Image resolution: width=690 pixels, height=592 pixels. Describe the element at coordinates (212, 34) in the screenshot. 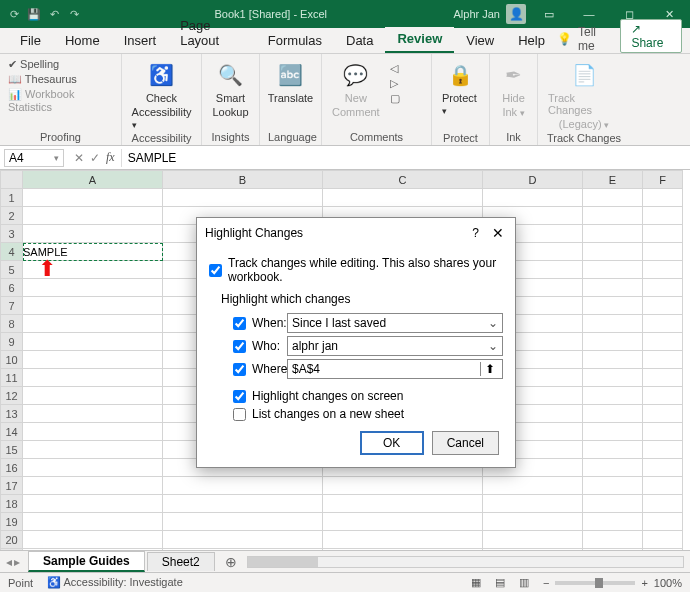

I see `tab-page-layout: Page Layout` at that location.